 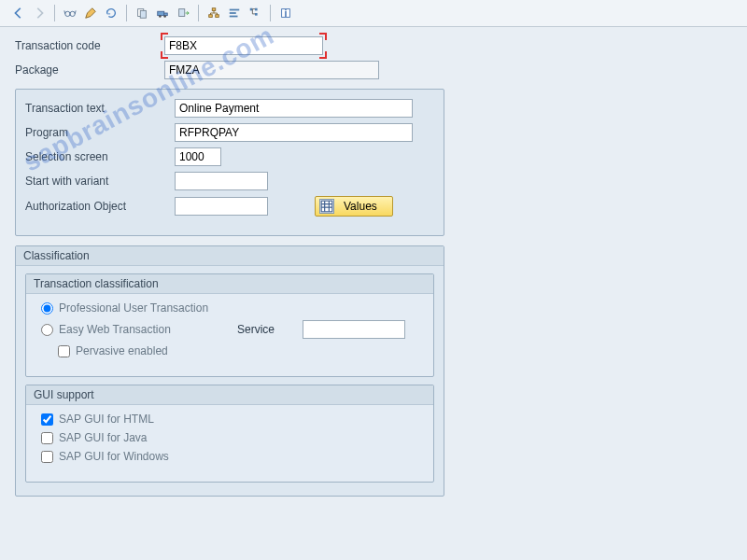 What do you see at coordinates (90, 46) in the screenshot?
I see `tcode-label: Transaction code` at bounding box center [90, 46].